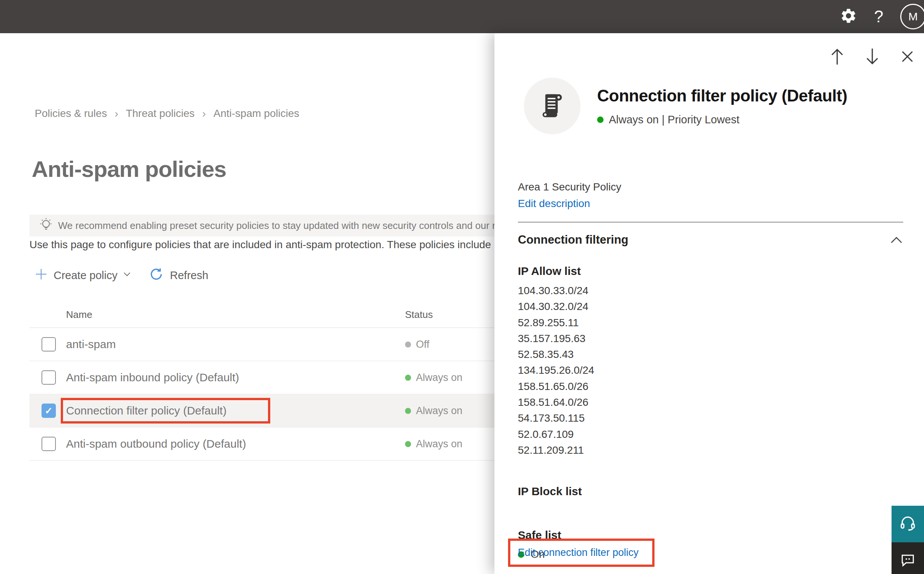  What do you see at coordinates (189, 276) in the screenshot?
I see `refresh-label: Refresh` at bounding box center [189, 276].